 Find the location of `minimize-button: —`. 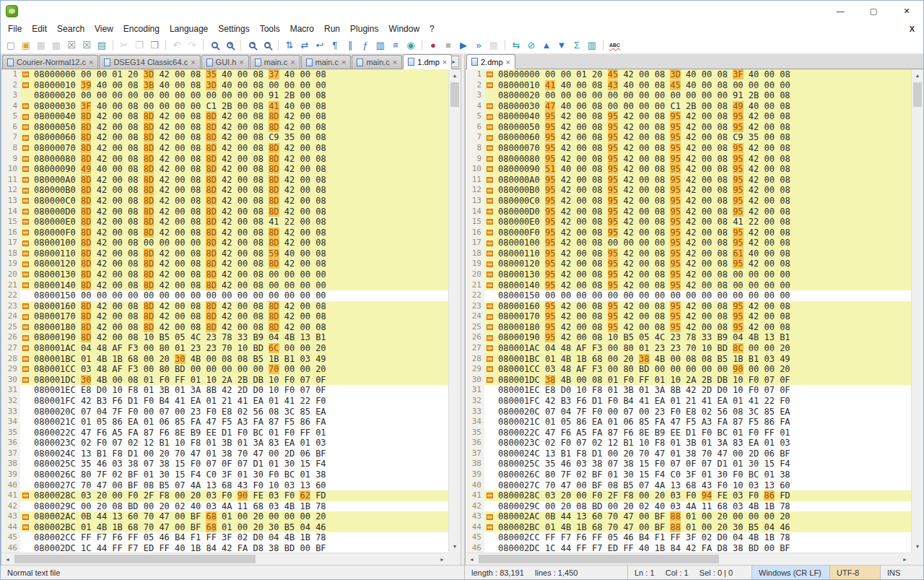

minimize-button: — is located at coordinates (840, 11).